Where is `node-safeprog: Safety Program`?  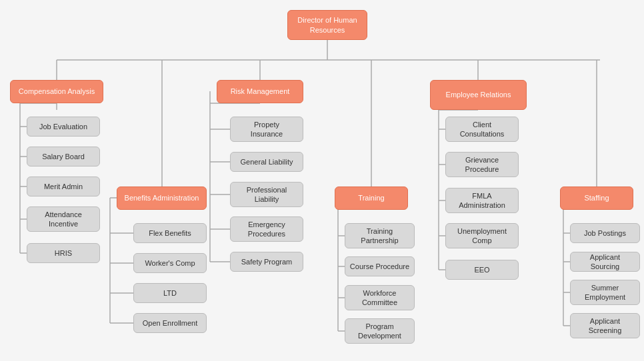 node-safeprog: Safety Program is located at coordinates (267, 262).